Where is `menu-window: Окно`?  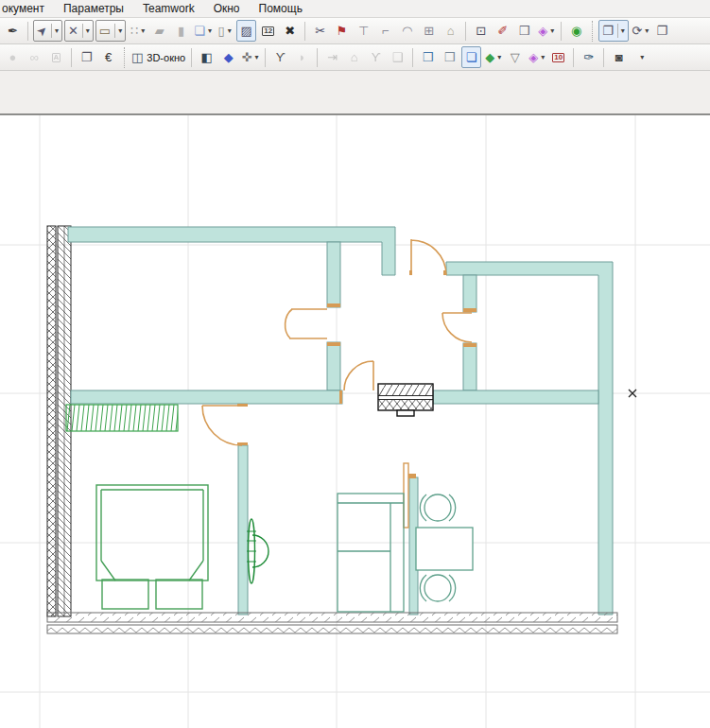
menu-window: Окно is located at coordinates (227, 9).